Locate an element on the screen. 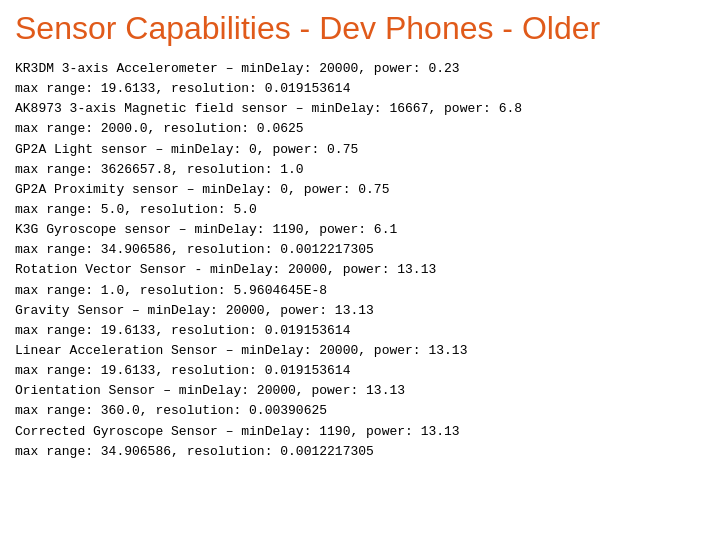 The height and width of the screenshot is (540, 720). page-title: Sensor Capabilities - Dev Phones - Older is located at coordinates (360, 28).